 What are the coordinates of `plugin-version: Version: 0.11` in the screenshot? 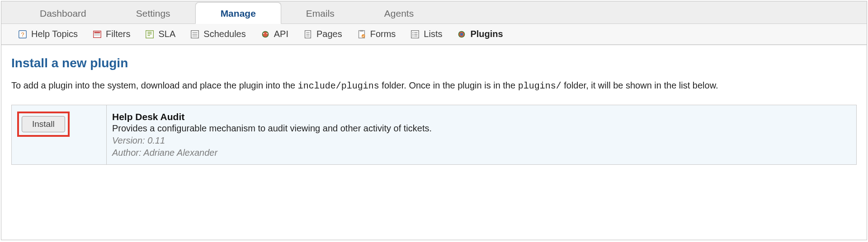 It's located at (481, 141).